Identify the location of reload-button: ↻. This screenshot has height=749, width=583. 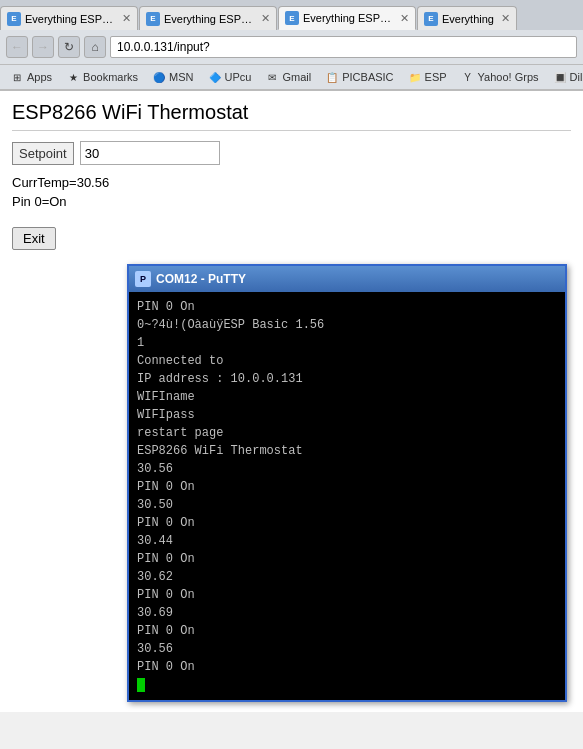
(69, 47).